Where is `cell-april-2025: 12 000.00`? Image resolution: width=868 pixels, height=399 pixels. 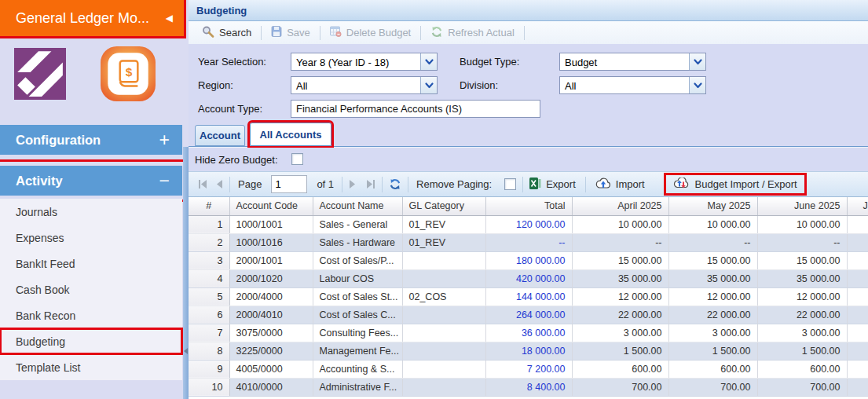
cell-april-2025: 12 000.00 is located at coordinates (621, 297).